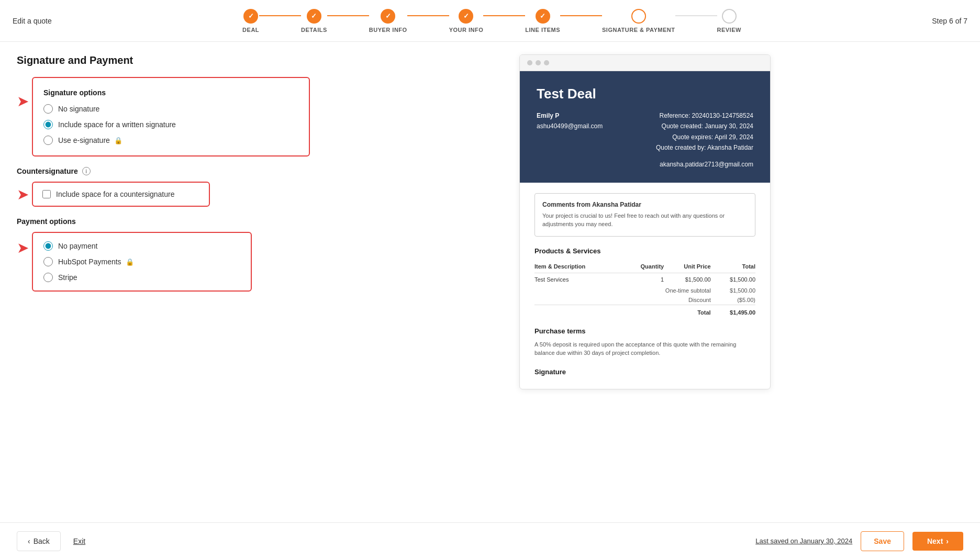 This screenshot has width=980, height=559. I want to click on arrow-payment: ➤, so click(23, 248).